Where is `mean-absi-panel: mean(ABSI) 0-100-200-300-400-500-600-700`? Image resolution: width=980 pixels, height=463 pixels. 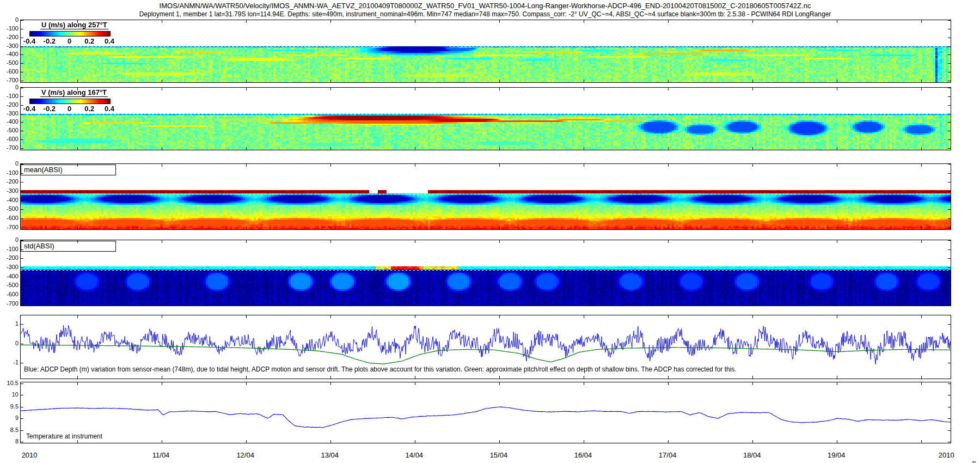
mean-absi-panel: mean(ABSI) 0-100-200-300-400-500-600-700 is located at coordinates (486, 197).